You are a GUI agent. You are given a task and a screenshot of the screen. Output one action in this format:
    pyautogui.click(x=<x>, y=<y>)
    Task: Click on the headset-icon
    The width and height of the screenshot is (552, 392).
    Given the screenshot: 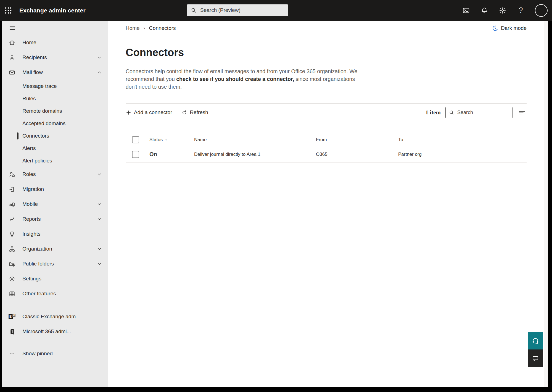 What is the action you would take?
    pyautogui.click(x=535, y=341)
    